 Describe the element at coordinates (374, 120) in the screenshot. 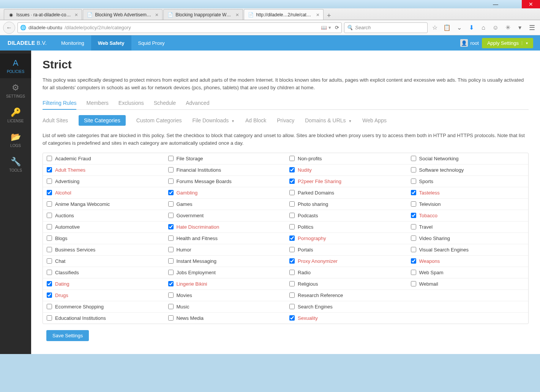

I see `subtab-web-apps: Web Apps` at that location.